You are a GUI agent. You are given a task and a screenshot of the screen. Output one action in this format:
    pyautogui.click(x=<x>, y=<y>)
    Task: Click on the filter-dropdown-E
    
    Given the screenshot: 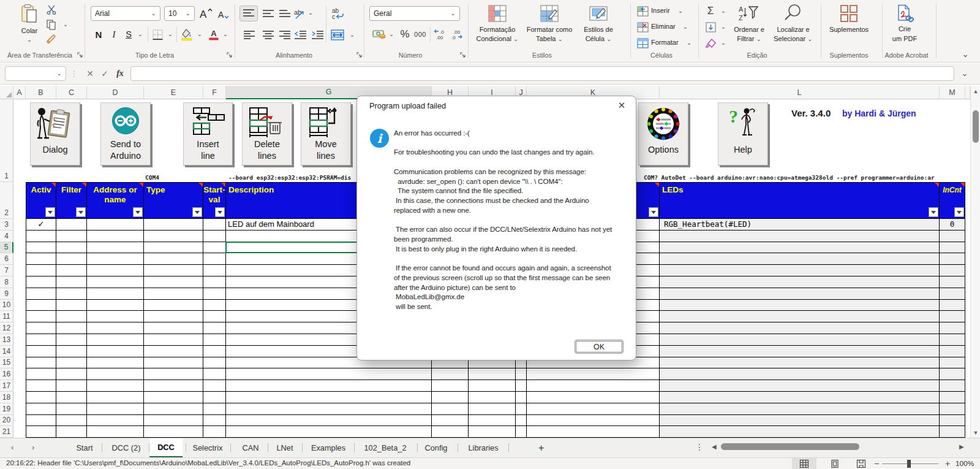 What is the action you would take?
    pyautogui.click(x=197, y=212)
    